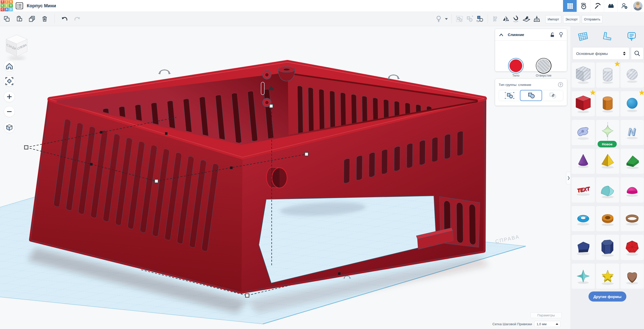  I want to click on parameters-button: Параметры, so click(546, 315).